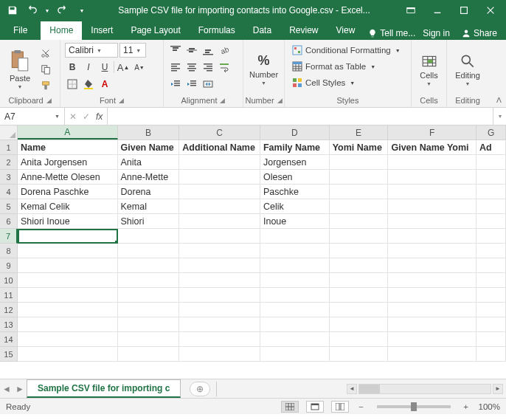  I want to click on row-header: 13, so click(9, 325).